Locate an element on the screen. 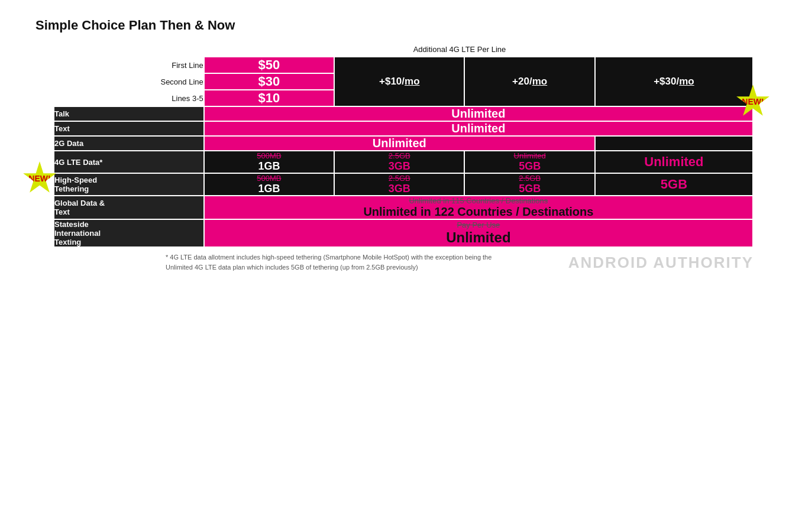  feature-row-text: Text Unlimited is located at coordinates (403, 129).